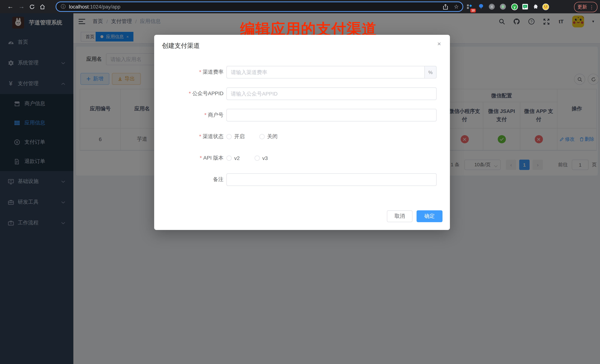 The height and width of the screenshot is (364, 600). I want to click on address-bar: ⓘ localhost:1024/pay/app ☆, so click(259, 7).